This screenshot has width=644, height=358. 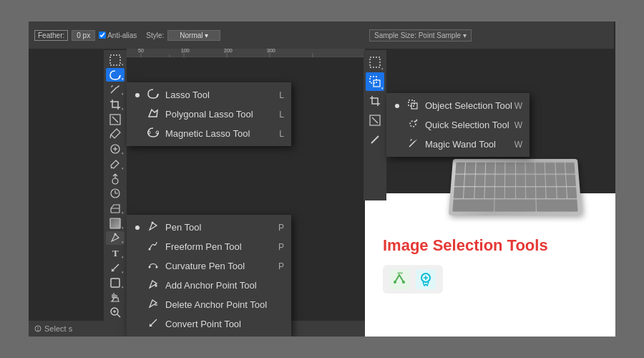 What do you see at coordinates (209, 133) in the screenshot?
I see `magnetic-lasso-item: Magnetic Lasso Tool L` at bounding box center [209, 133].